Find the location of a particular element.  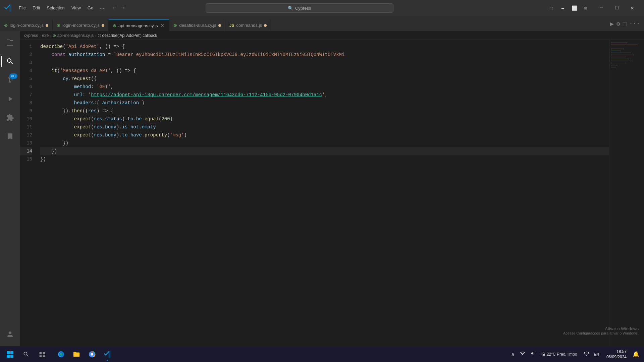

task-view-button is located at coordinates (42, 354).